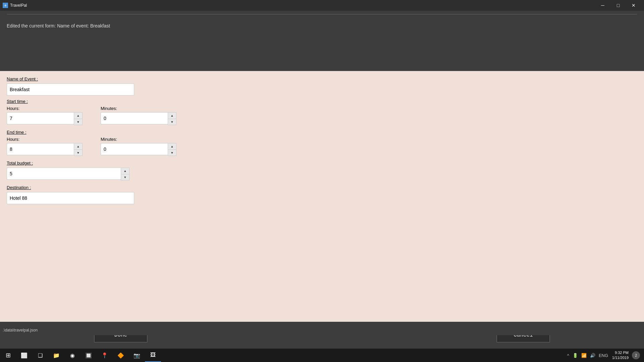 The width and height of the screenshot is (644, 362). Describe the element at coordinates (322, 146) in the screenshot. I see `end-time-row: Hours: ▲ ▼ Minutes: ▲` at that location.